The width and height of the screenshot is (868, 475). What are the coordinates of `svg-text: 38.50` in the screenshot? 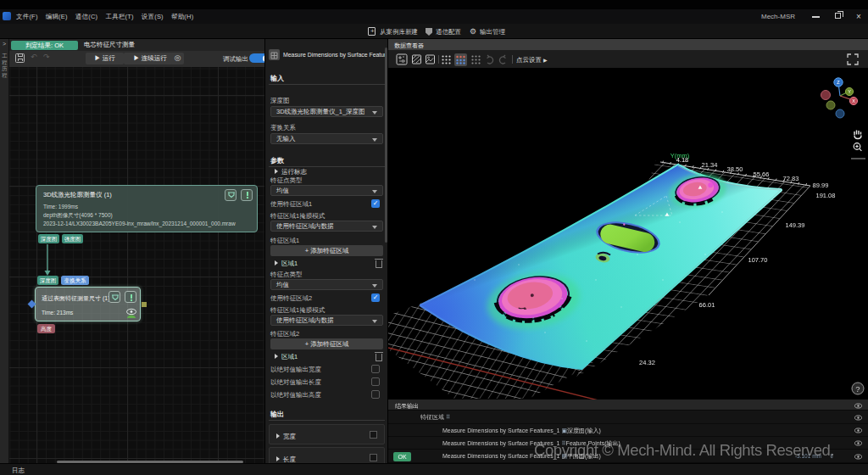 It's located at (736, 170).